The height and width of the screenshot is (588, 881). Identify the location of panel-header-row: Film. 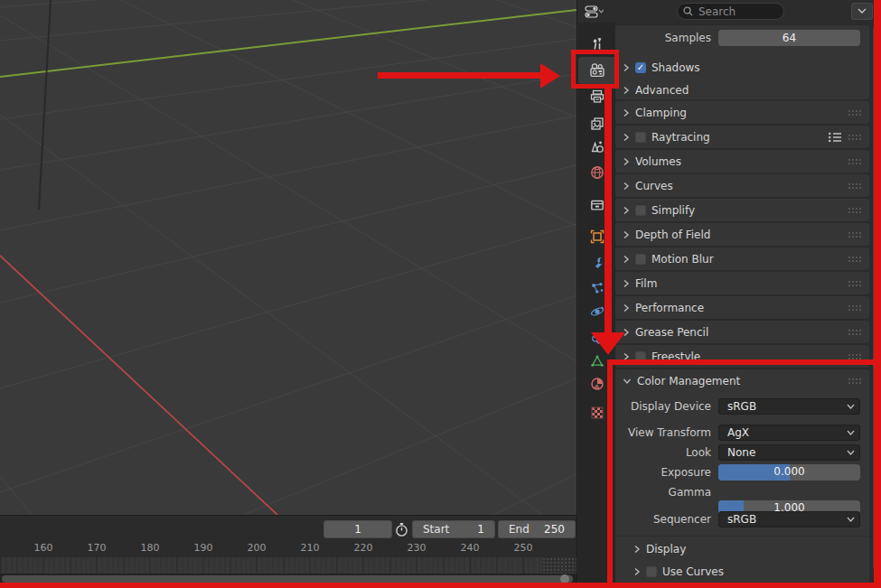
(743, 284).